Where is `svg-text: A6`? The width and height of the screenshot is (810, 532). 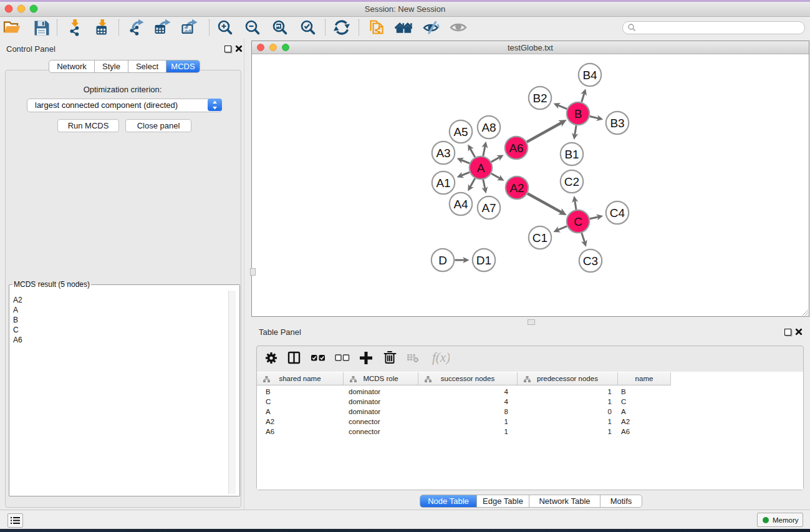
svg-text: A6 is located at coordinates (516, 148).